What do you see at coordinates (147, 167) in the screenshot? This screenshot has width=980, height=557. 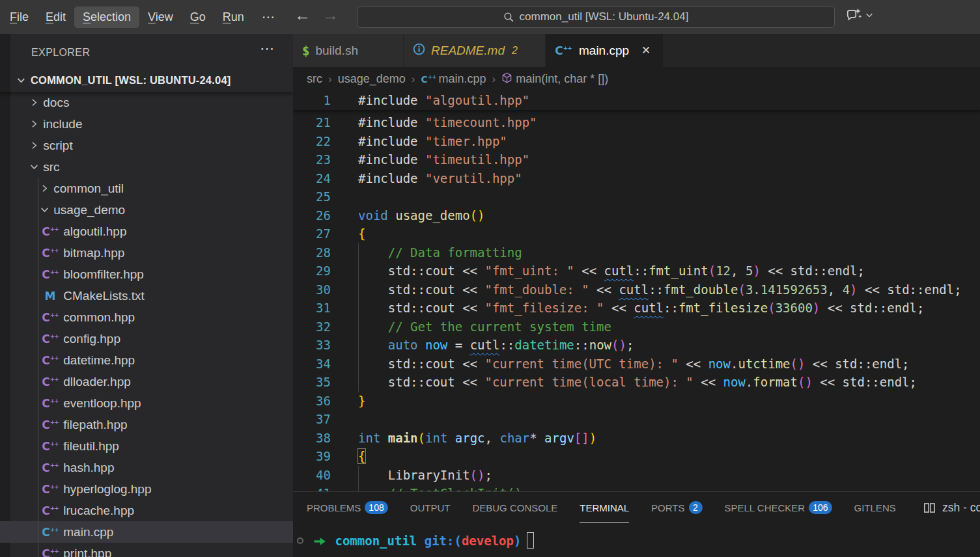 I see `tree-item-src: src` at bounding box center [147, 167].